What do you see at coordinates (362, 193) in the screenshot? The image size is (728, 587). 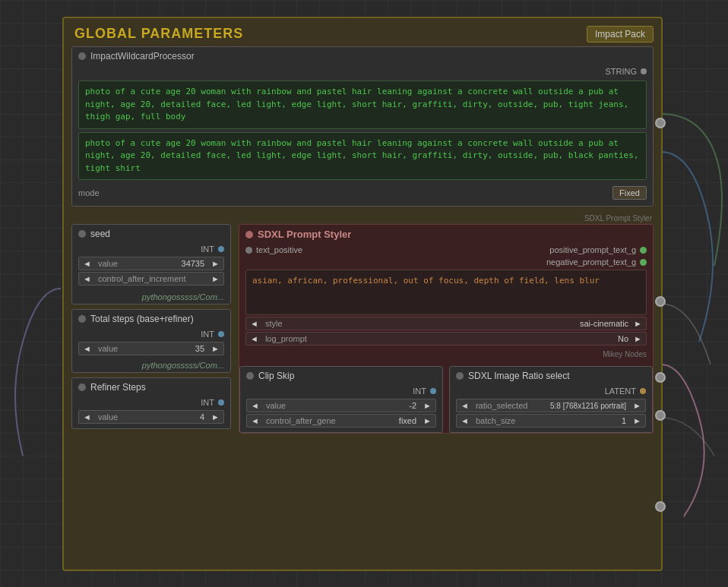 I see `mode-row: mode Fixed` at bounding box center [362, 193].